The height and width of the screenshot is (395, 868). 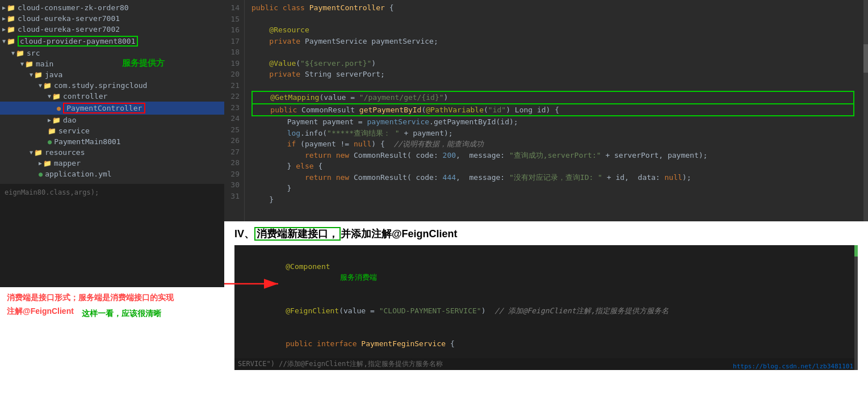 I want to click on code-line-30: }, so click(x=554, y=188).